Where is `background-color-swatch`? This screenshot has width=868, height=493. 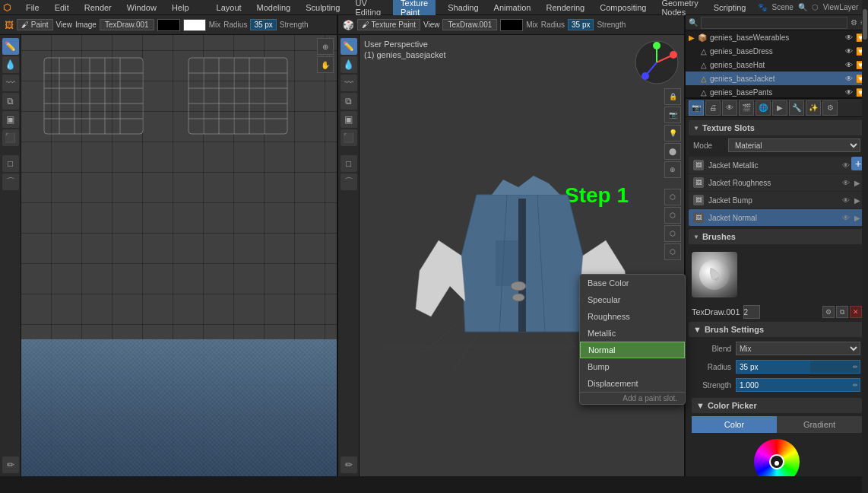
background-color-swatch is located at coordinates (195, 25).